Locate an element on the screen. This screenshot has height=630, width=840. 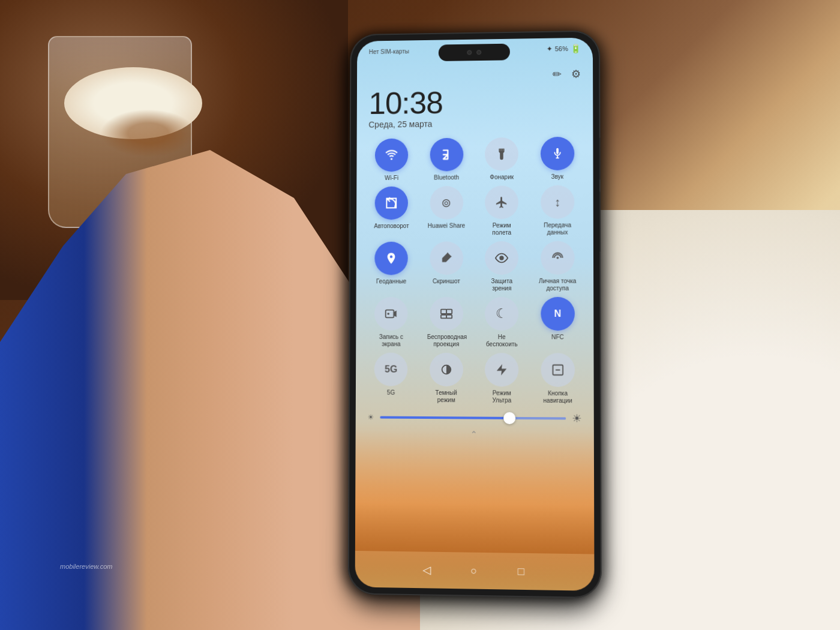
time-text: 10:38 is located at coordinates (476, 102).